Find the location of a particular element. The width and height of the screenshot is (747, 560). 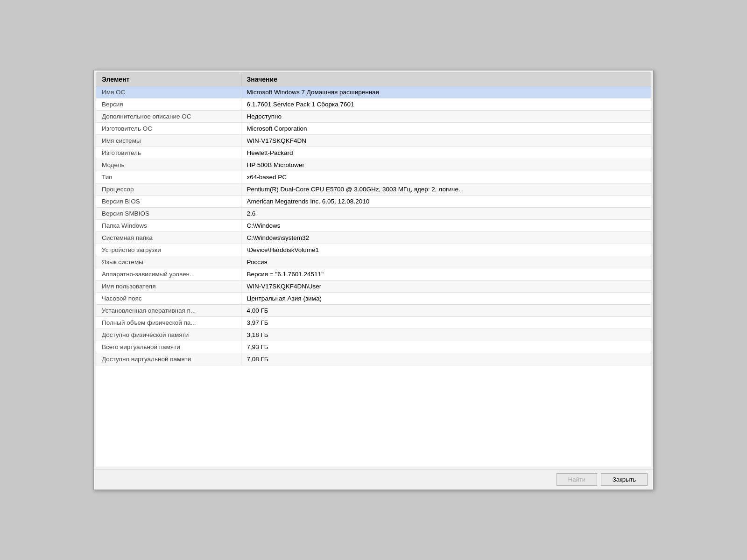

cell-element: Версия BIOS is located at coordinates (169, 202).